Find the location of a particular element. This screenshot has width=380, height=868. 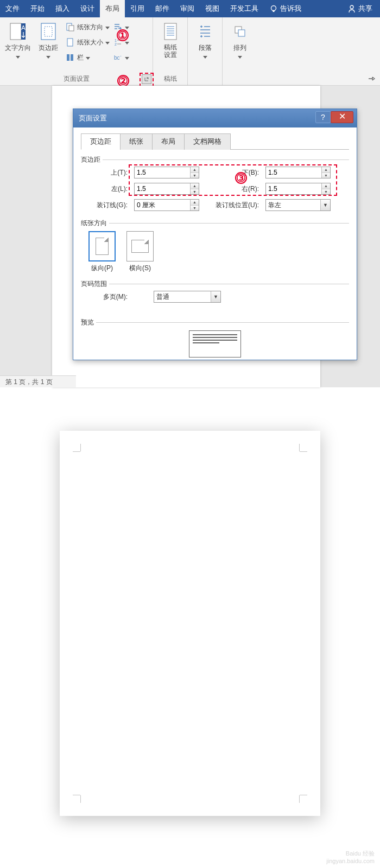

text-direction-button: A 文字方向 is located at coordinates (18, 39).